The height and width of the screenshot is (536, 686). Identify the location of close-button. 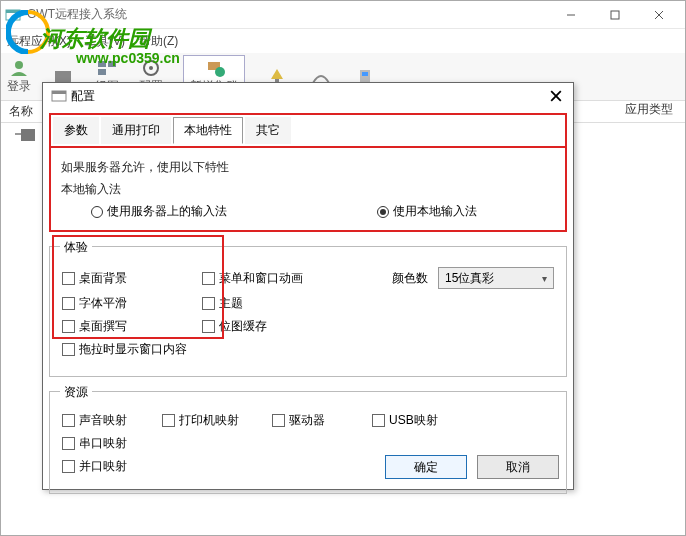
(659, 15).